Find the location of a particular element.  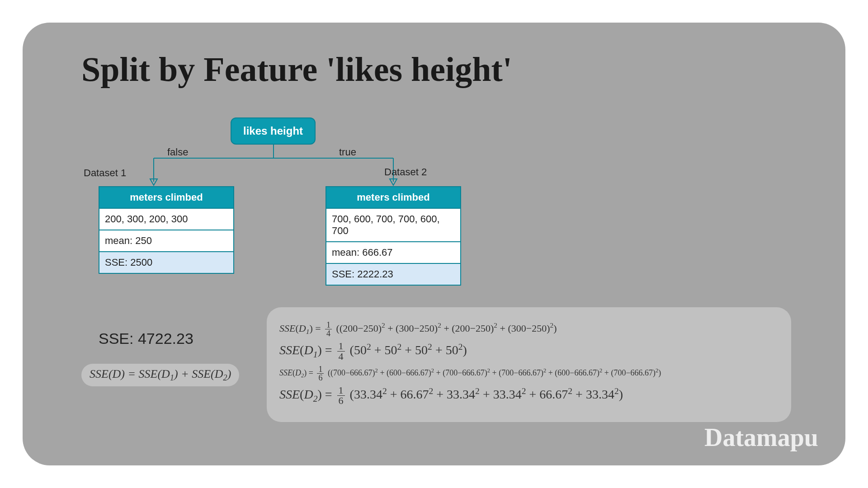

table-row-values: 700, 600, 700, 700, 600, 700 is located at coordinates (393, 225).